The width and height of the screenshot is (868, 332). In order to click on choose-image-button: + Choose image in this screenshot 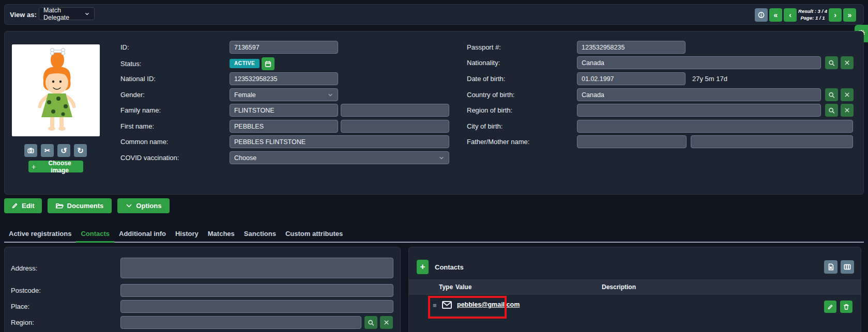, I will do `click(56, 166)`.